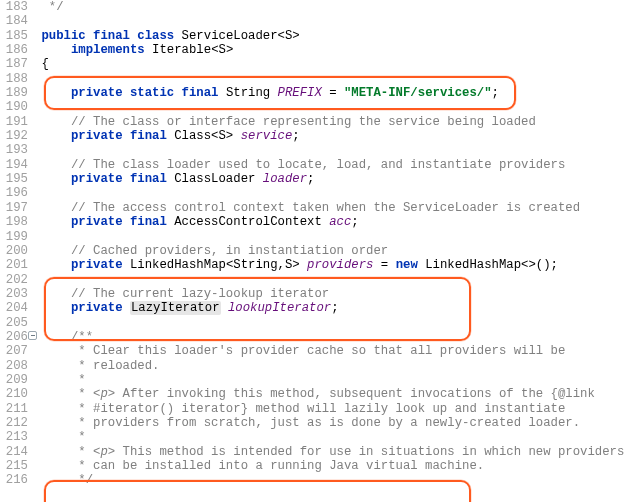 The width and height of the screenshot is (640, 502). What do you see at coordinates (300, 165) in the screenshot?
I see `code-content: // The class loader used to locate, load…` at bounding box center [300, 165].